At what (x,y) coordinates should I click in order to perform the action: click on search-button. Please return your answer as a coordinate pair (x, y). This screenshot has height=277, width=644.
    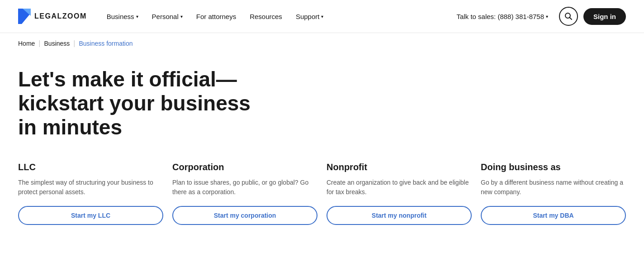
    Looking at the image, I should click on (568, 16).